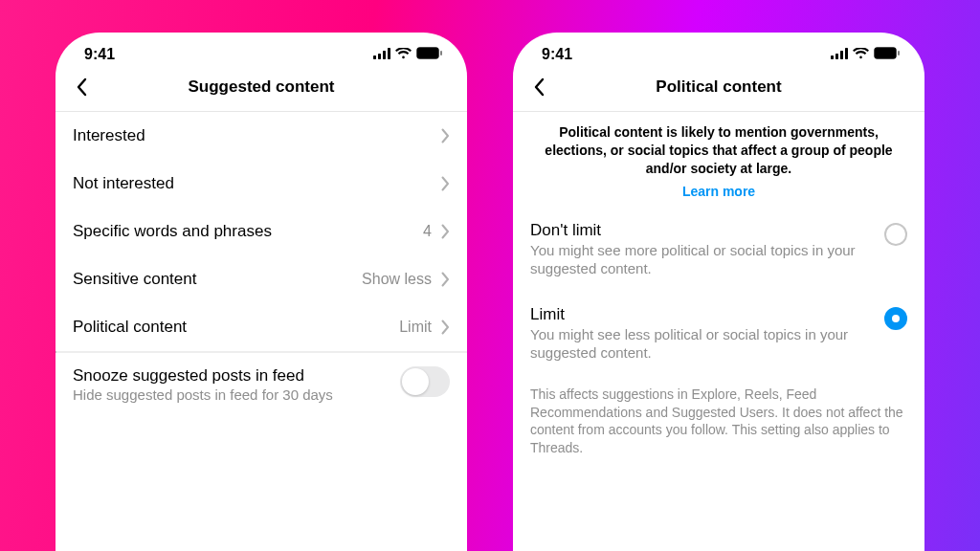  I want to click on description-block: Political content is likely to mention g…, so click(719, 160).